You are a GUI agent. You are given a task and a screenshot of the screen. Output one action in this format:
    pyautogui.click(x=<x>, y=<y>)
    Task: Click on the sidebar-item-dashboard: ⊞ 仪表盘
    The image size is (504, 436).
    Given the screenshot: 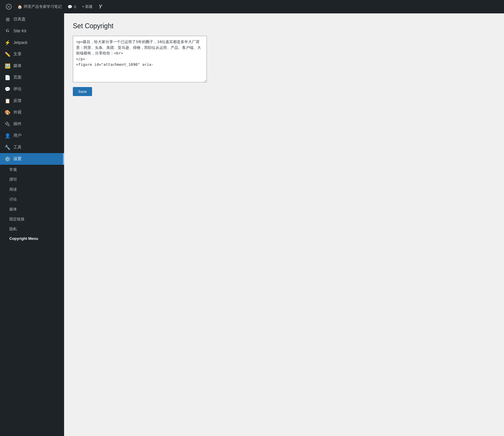 What is the action you would take?
    pyautogui.click(x=32, y=19)
    